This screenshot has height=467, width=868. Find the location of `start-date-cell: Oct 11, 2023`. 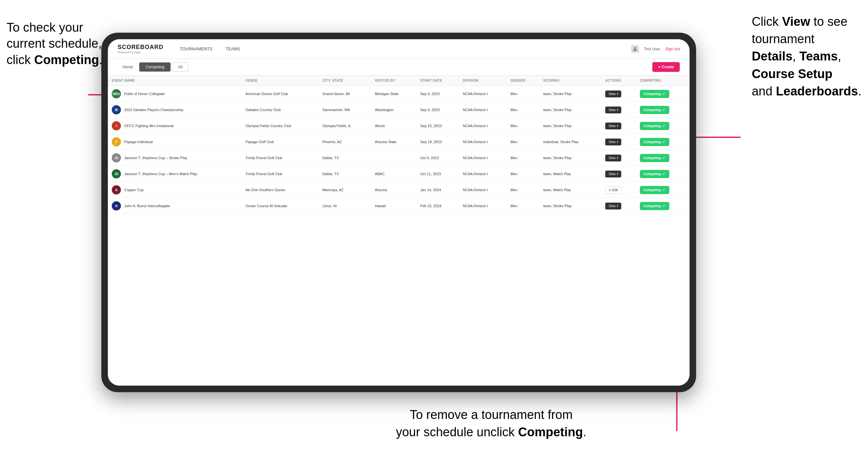

start-date-cell: Oct 11, 2023 is located at coordinates (438, 174).